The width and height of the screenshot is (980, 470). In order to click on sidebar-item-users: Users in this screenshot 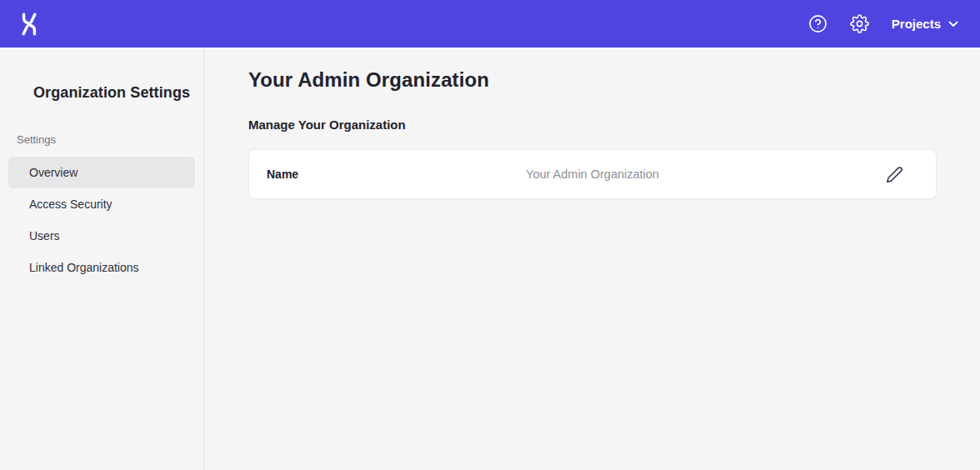, I will do `click(102, 236)`.